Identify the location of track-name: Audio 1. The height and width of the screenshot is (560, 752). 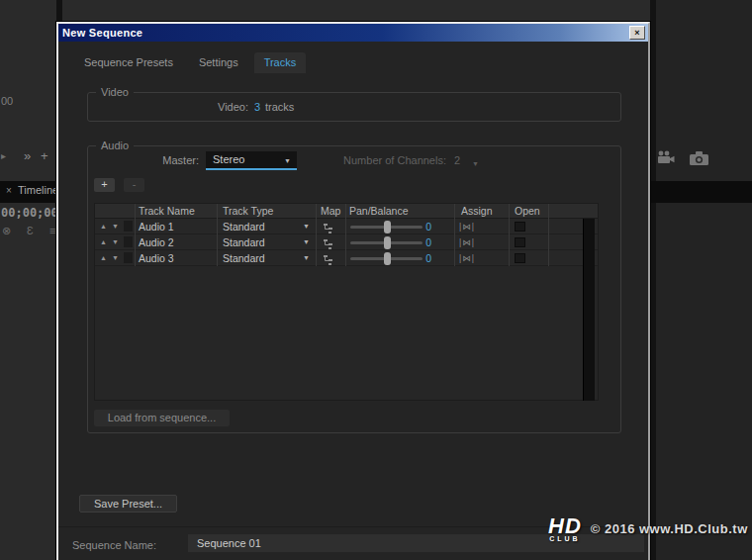
(156, 227).